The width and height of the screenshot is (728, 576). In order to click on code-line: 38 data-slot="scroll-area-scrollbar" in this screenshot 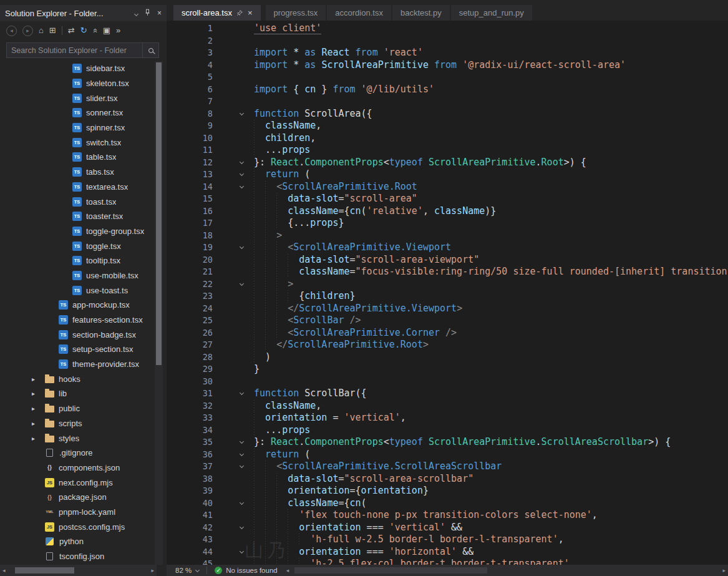, I will do `click(447, 479)`.